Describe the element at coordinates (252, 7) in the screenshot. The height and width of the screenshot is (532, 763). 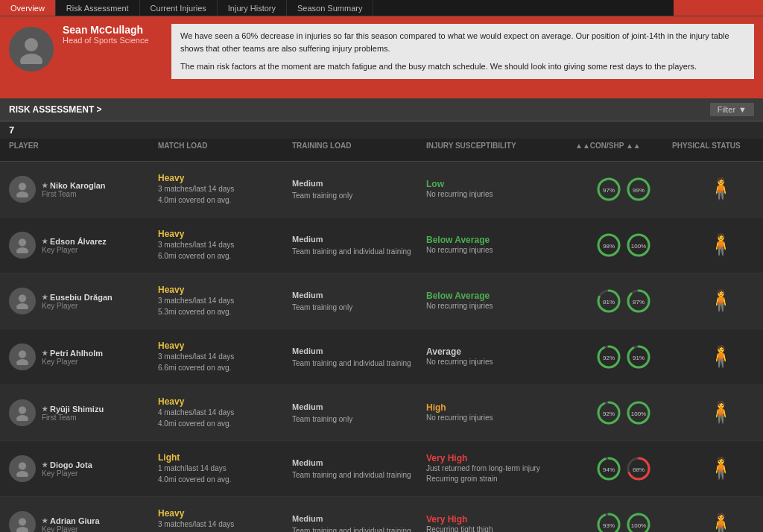
I see `tab-injury-history: Injury History` at that location.